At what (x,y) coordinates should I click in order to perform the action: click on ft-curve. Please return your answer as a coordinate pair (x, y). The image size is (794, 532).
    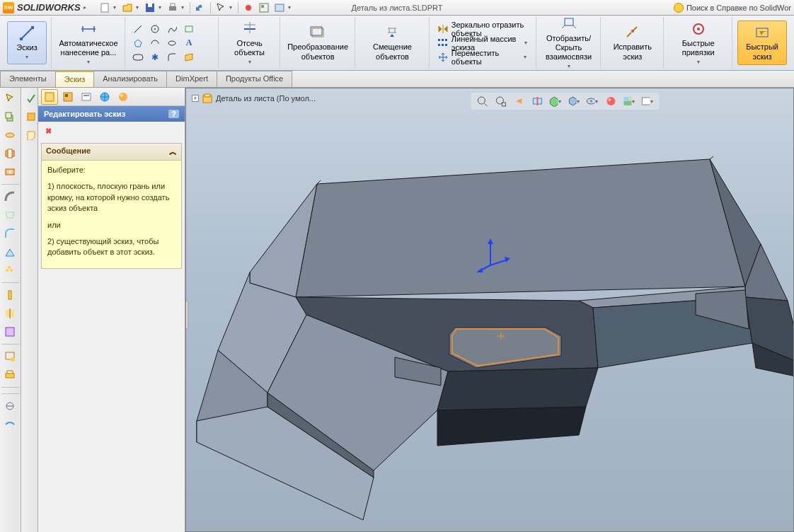
    Looking at the image, I should click on (10, 424).